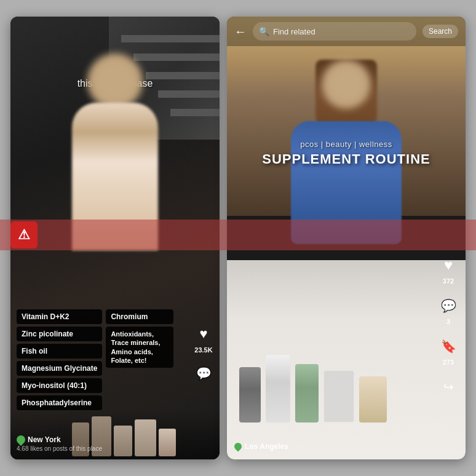  Describe the element at coordinates (448, 306) in the screenshot. I see `comment-icon-right: 💬` at that location.